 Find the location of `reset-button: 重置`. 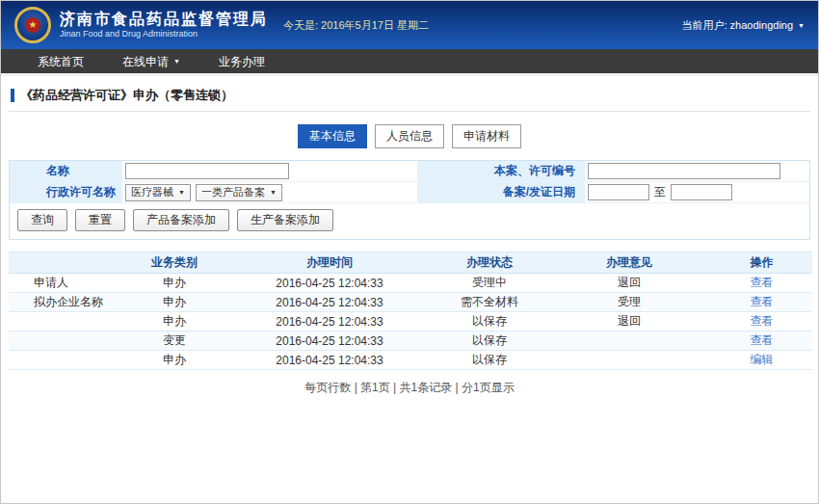

reset-button: 重置 is located at coordinates (100, 220).